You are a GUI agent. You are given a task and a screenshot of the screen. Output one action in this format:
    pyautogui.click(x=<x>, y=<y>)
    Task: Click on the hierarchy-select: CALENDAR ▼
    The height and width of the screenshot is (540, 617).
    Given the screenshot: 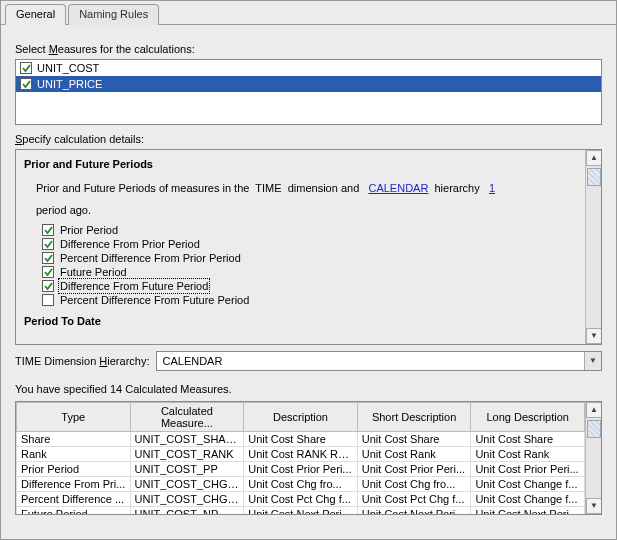 What is the action you would take?
    pyautogui.click(x=380, y=361)
    